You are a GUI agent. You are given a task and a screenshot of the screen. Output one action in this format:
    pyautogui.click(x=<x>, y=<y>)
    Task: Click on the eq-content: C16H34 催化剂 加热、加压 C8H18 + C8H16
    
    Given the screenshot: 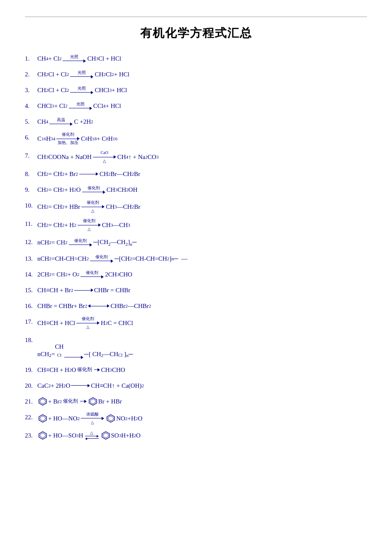 What is the action you would take?
    pyautogui.click(x=77, y=139)
    